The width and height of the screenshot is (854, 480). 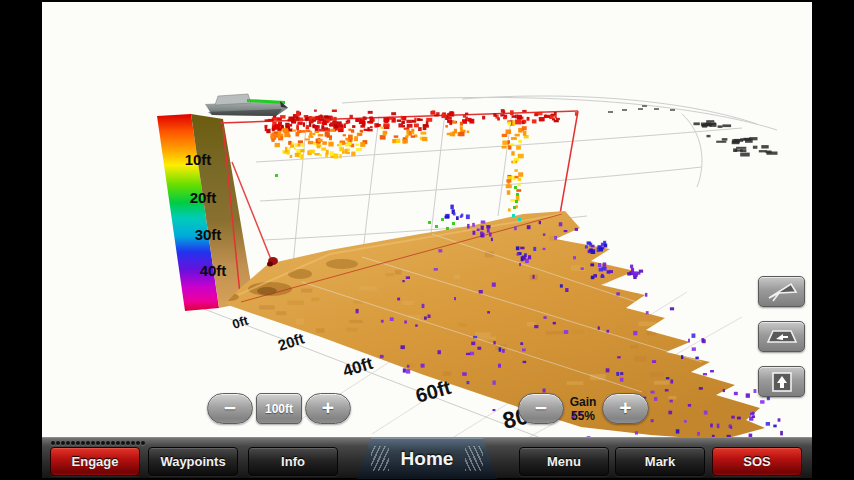 I want to click on depth-label-10ft: 10ft, so click(x=198, y=160).